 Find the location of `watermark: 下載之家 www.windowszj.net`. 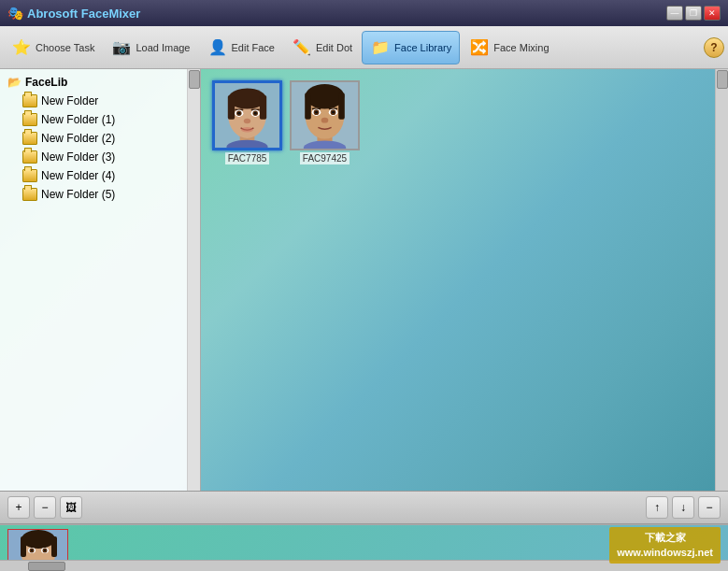

watermark: 下載之家 www.windowszj.net is located at coordinates (665, 546).